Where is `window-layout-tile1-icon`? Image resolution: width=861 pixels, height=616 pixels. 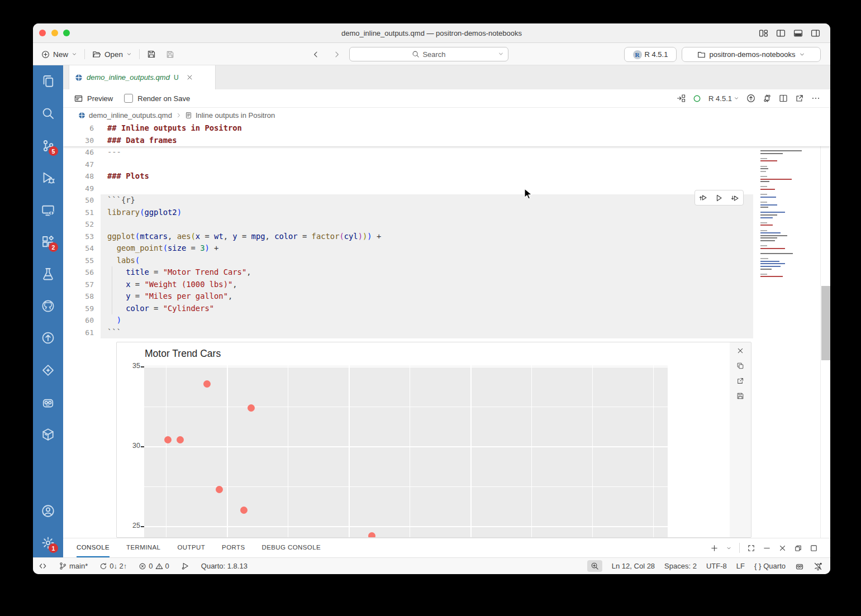 window-layout-tile1-icon is located at coordinates (763, 34).